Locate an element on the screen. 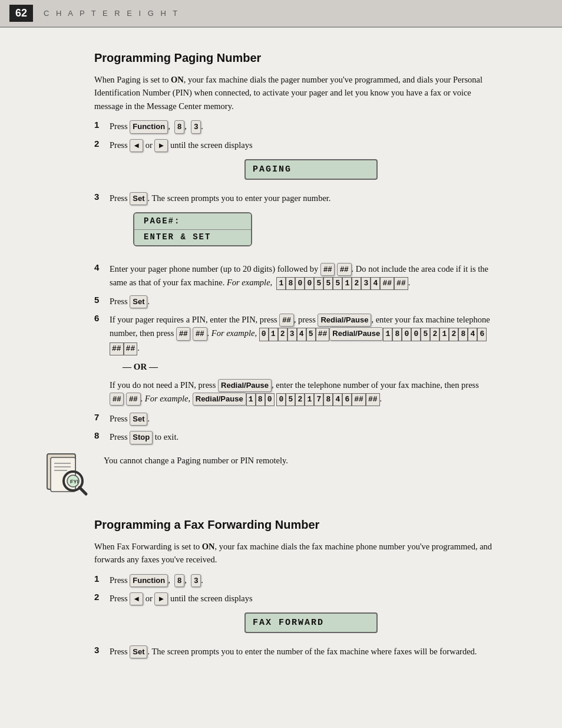 The image size is (562, 728). redial-pause-or: Redial/Pause is located at coordinates (245, 386).